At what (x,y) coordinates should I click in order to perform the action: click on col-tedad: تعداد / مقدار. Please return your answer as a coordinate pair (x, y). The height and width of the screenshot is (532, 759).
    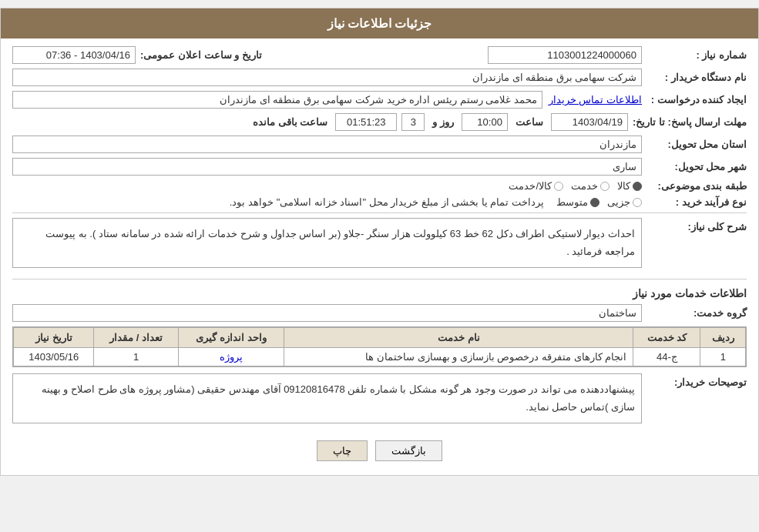
    Looking at the image, I should click on (136, 337).